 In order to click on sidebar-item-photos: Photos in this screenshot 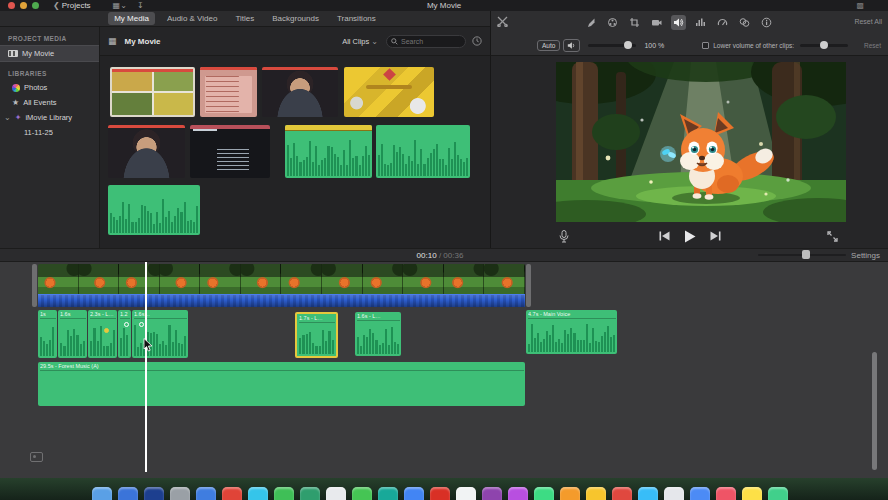, I will do `click(50, 88)`.